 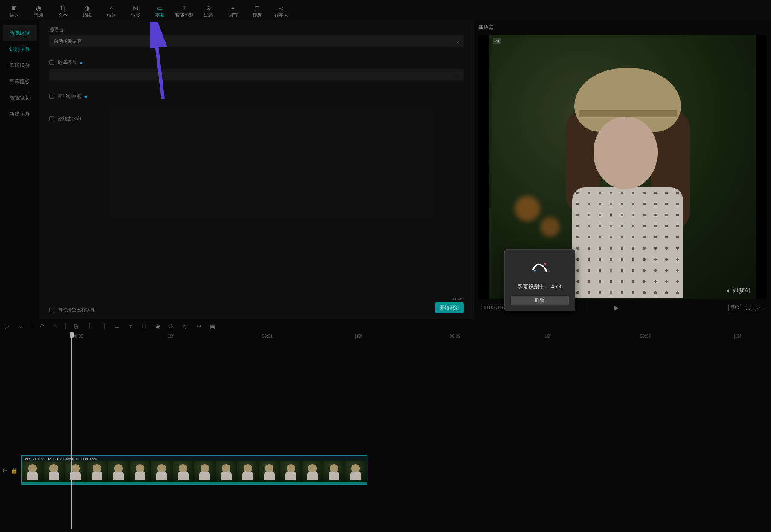 What do you see at coordinates (136, 11) in the screenshot?
I see `tab-transition: ⋈ 转场` at bounding box center [136, 11].